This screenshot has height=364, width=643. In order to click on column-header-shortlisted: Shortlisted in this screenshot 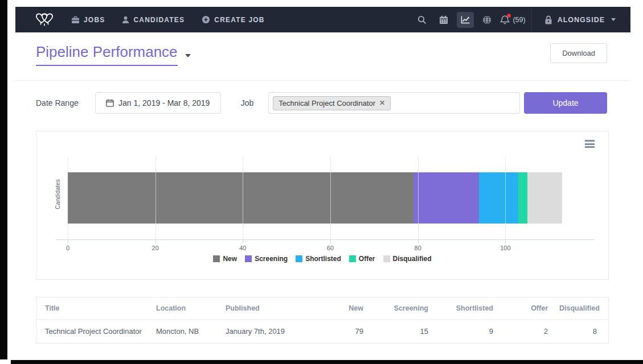, I will do `click(466, 308)`.